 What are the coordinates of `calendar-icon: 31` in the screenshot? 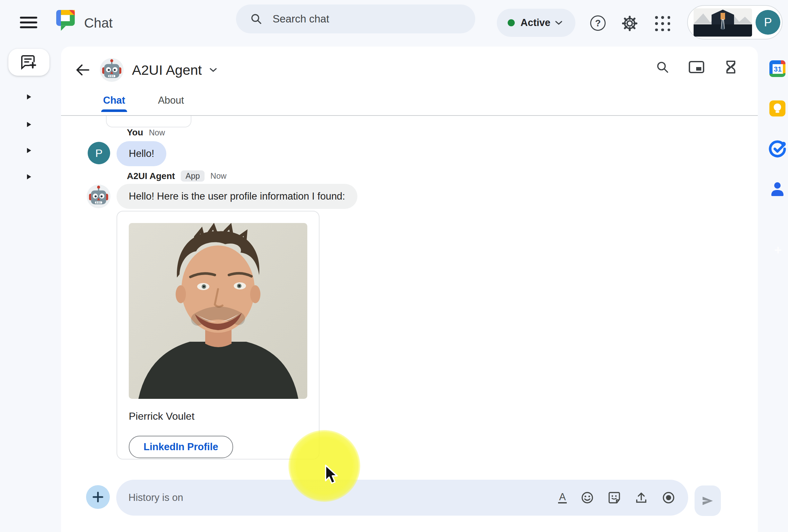 It's located at (777, 68).